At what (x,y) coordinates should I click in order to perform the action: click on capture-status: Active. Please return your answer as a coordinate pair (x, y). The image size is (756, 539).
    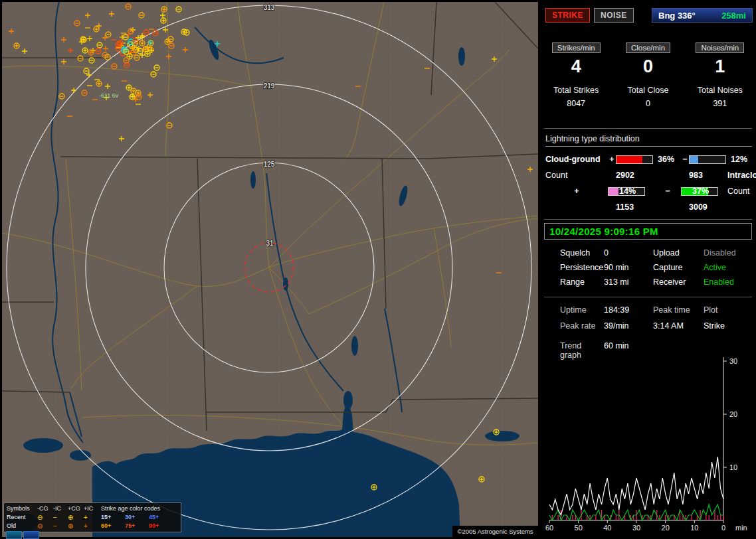
    Looking at the image, I should click on (729, 268).